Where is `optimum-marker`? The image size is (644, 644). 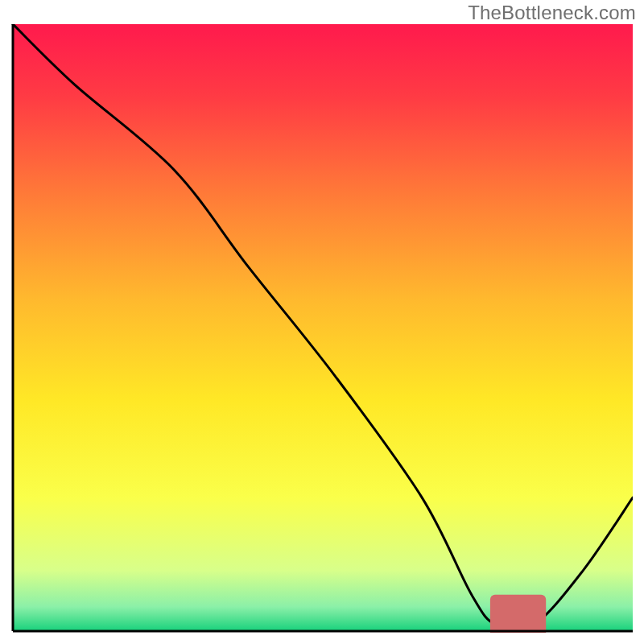
optimum-marker is located at coordinates (518, 613).